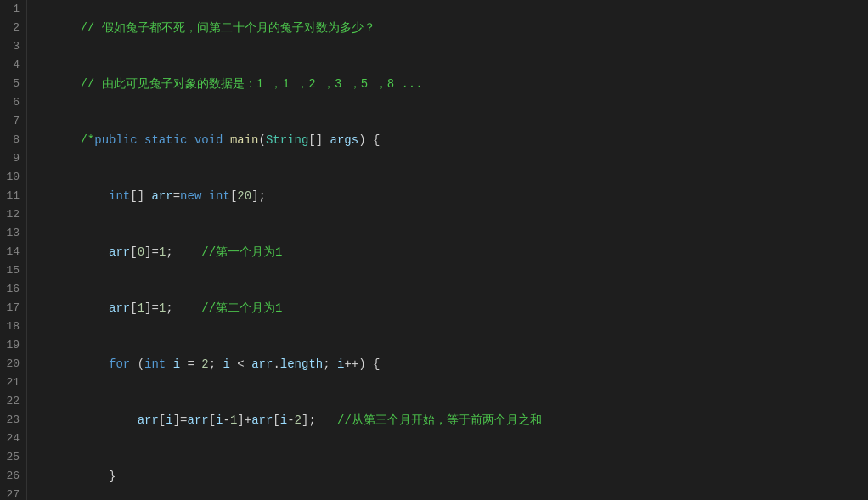  What do you see at coordinates (453, 196) in the screenshot?
I see `code-line-4: int[] arr=new int[20];` at bounding box center [453, 196].